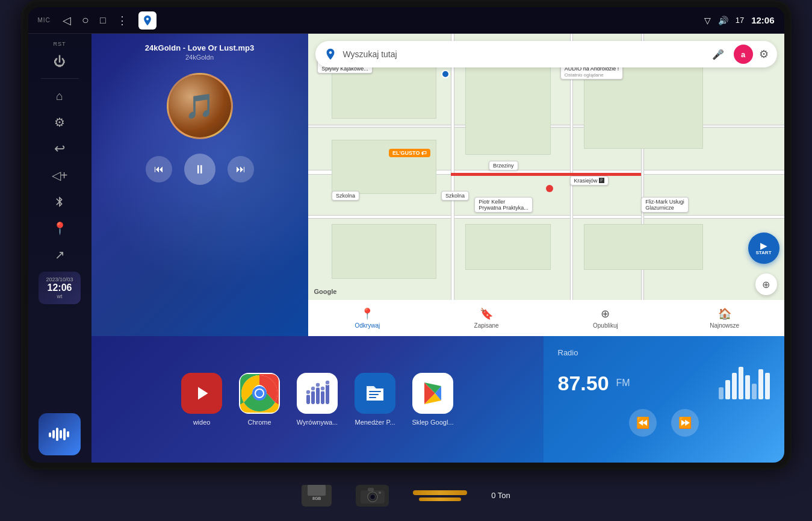 The height and width of the screenshot is (521, 812). Describe the element at coordinates (724, 20) in the screenshot. I see `volume-icon: 🔊` at that location.